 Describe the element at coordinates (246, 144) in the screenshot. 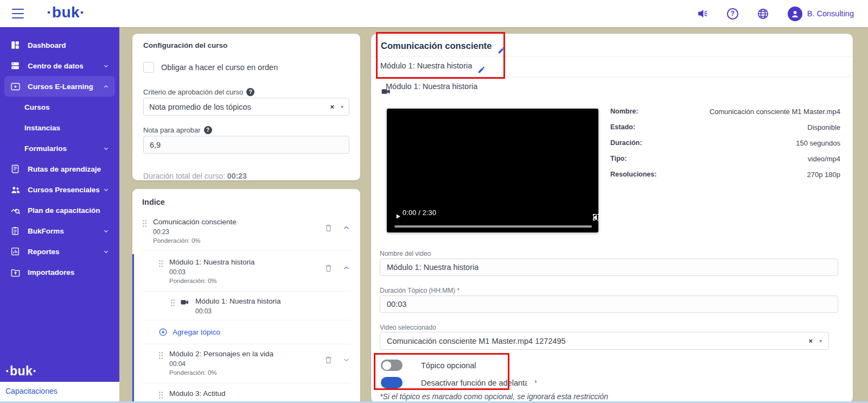

I see `passing-grade-input` at that location.